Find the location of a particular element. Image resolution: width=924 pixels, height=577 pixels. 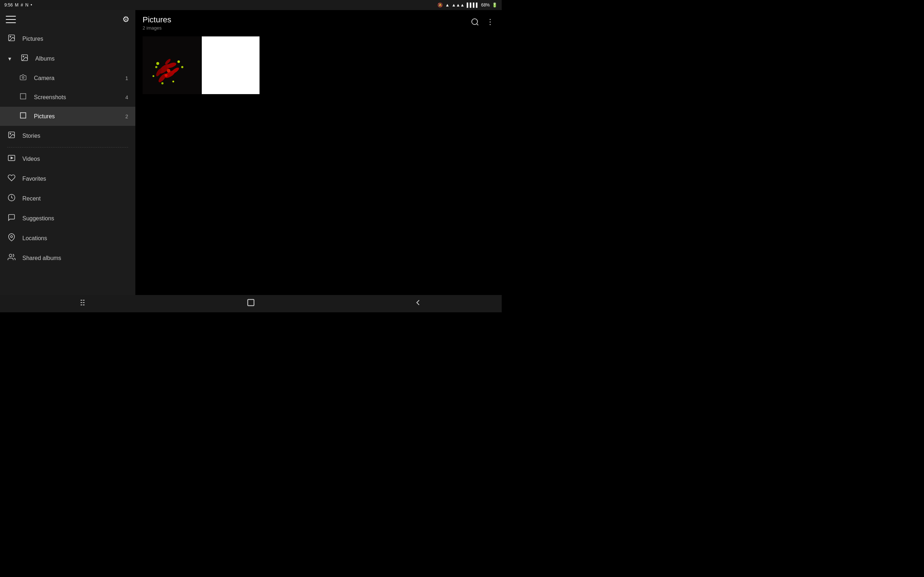

white-image is located at coordinates (231, 65).